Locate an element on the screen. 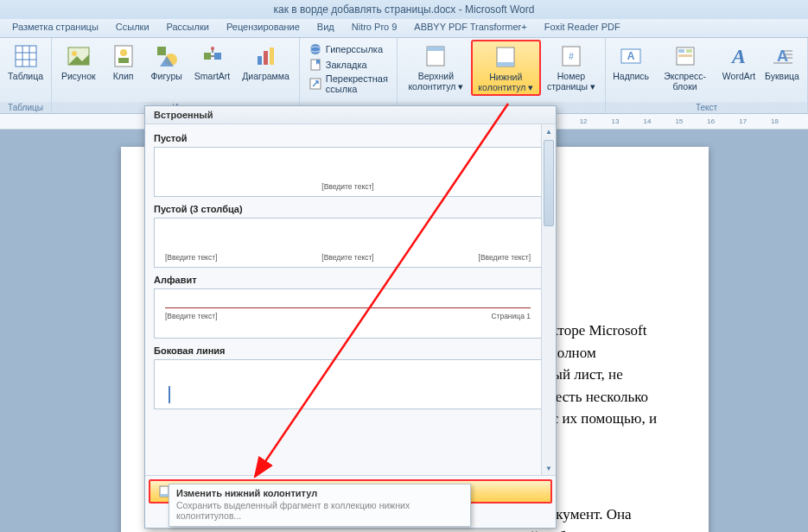  bookmark-icon is located at coordinates (315, 65).